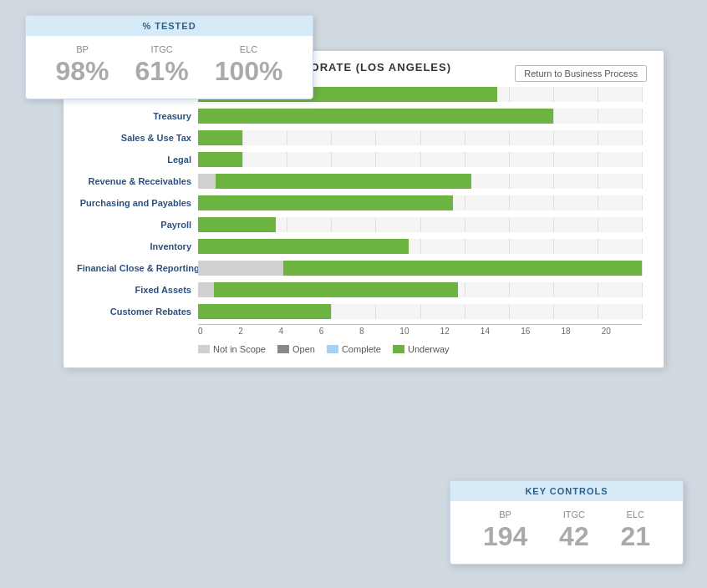 Image resolution: width=707 pixels, height=588 pixels. What do you see at coordinates (137, 181) in the screenshot?
I see `bar-label: Revenue & Receivables` at bounding box center [137, 181].